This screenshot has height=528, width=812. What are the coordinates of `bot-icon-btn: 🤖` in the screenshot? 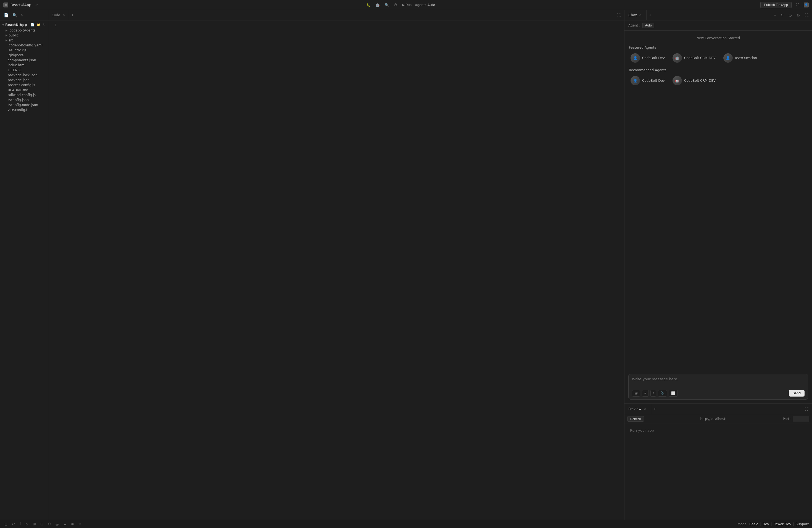 It's located at (378, 5).